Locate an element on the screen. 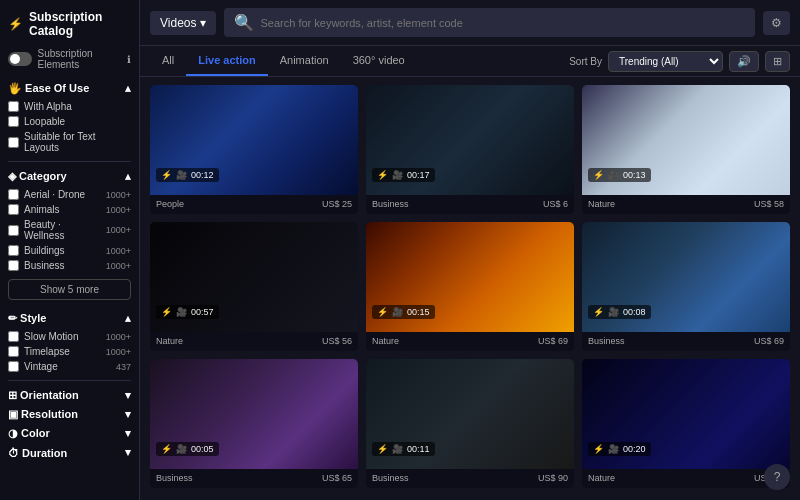 The height and width of the screenshot is (500, 800). cat-checkbox-beauty is located at coordinates (14, 230).